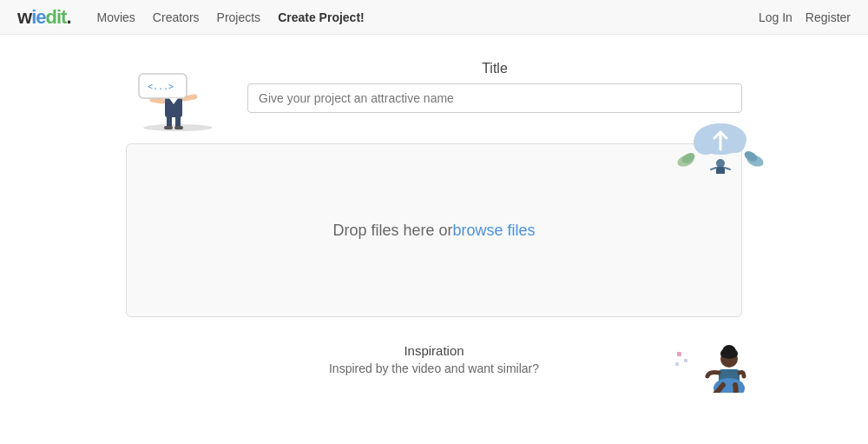  Describe the element at coordinates (176, 17) in the screenshot. I see `nav-creators: Creators` at that location.